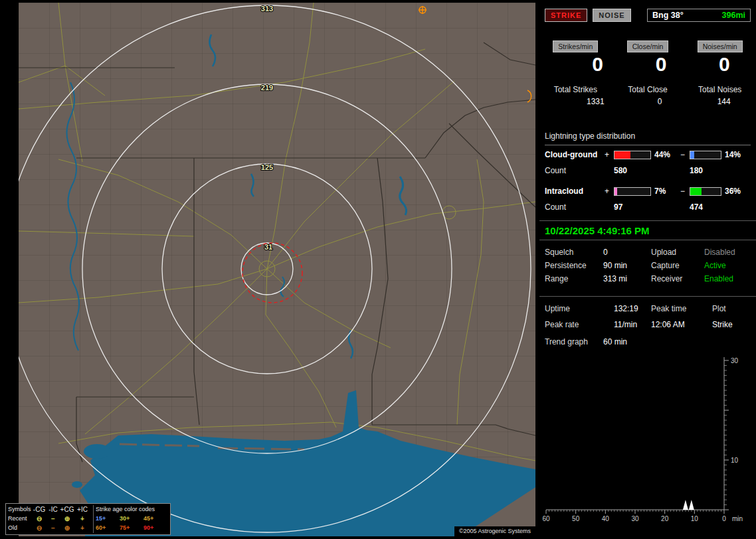 Image resolution: width=756 pixels, height=539 pixels. Describe the element at coordinates (660, 102) in the screenshot. I see `total-close-value: 0` at that location.